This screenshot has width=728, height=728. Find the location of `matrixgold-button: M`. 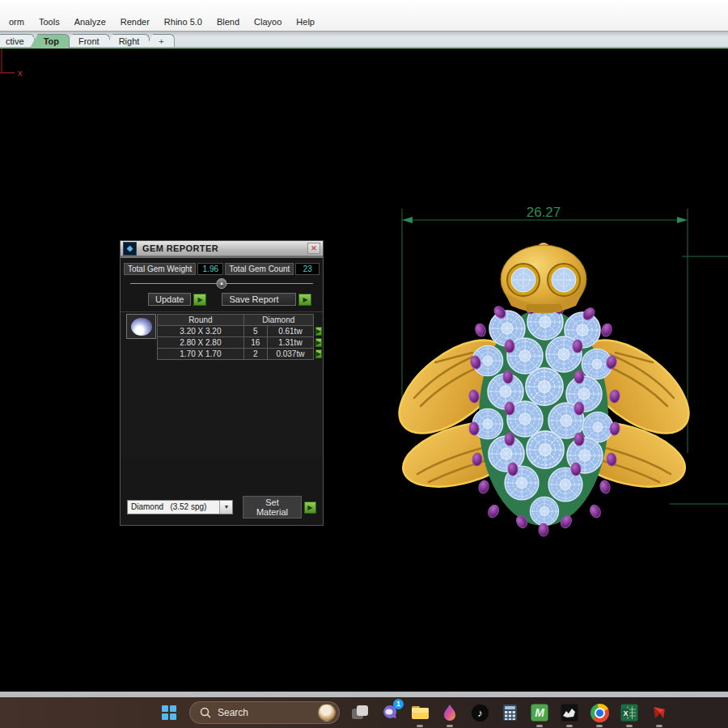

matrixgold-button: M is located at coordinates (540, 713).